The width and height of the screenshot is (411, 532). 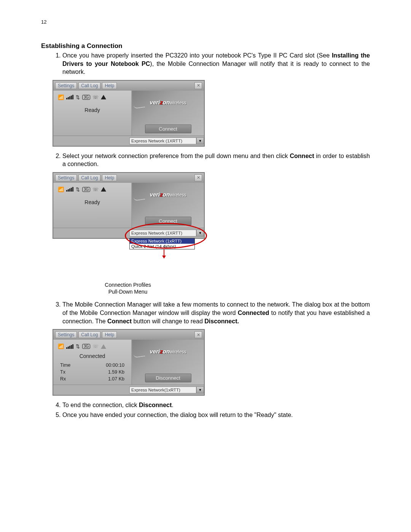 What do you see at coordinates (216, 415) in the screenshot?
I see `step-5: Once you have ended your connection, the…` at bounding box center [216, 415].